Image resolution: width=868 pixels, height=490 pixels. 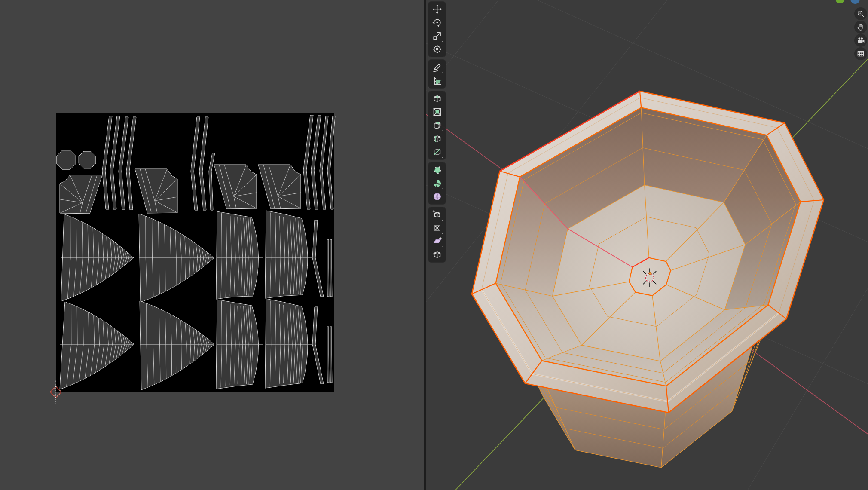 What do you see at coordinates (437, 197) in the screenshot?
I see `smooth-icon` at bounding box center [437, 197].